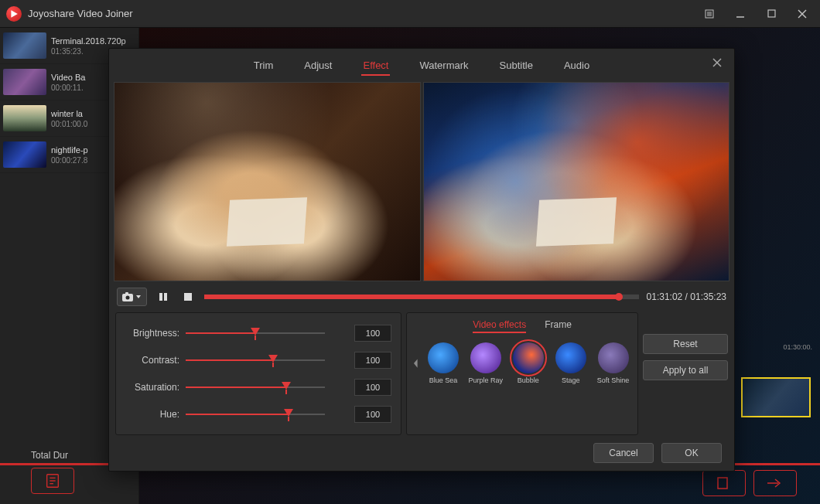 This screenshot has height=504, width=820. I want to click on contrast-slider, so click(255, 360).